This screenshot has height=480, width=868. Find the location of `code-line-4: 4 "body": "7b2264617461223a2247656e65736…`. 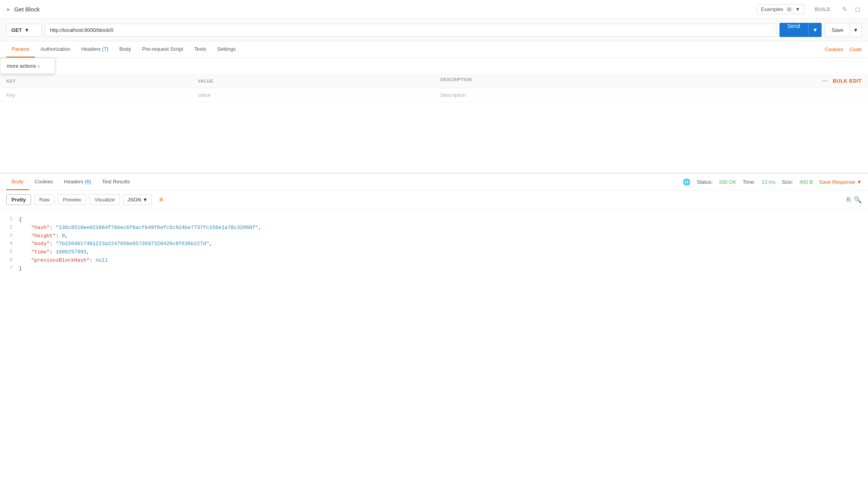

code-line-4: 4 "body": "7b2264617461223a2247656e65736… is located at coordinates (434, 244).